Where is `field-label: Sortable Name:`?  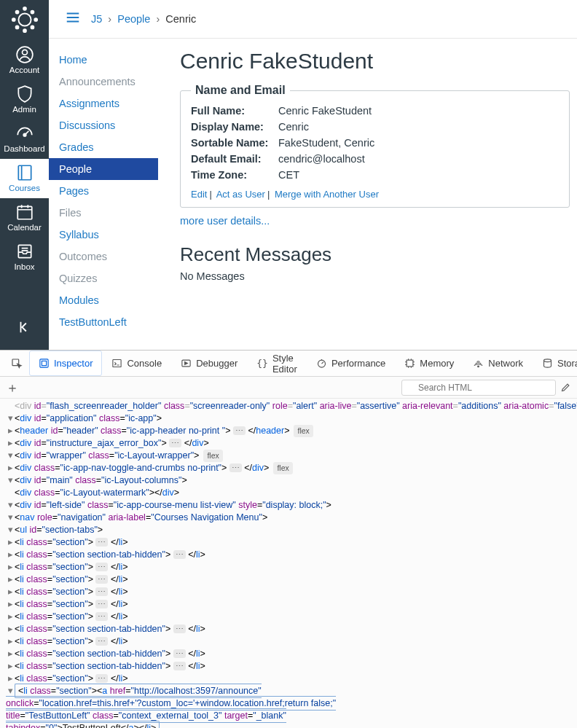 field-label: Sortable Name: is located at coordinates (235, 143).